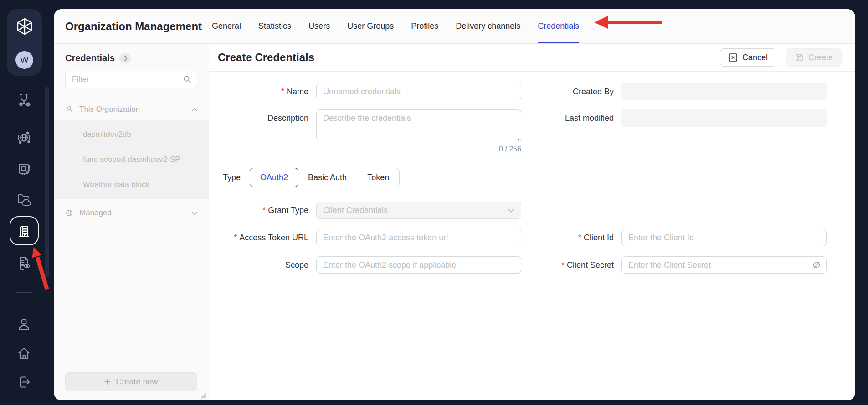 This screenshot has height=405, width=868. Describe the element at coordinates (724, 92) in the screenshot. I see `created-by-field` at that location.